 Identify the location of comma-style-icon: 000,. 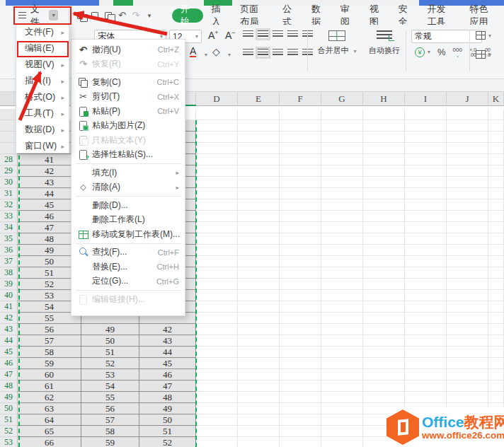
(457, 52).